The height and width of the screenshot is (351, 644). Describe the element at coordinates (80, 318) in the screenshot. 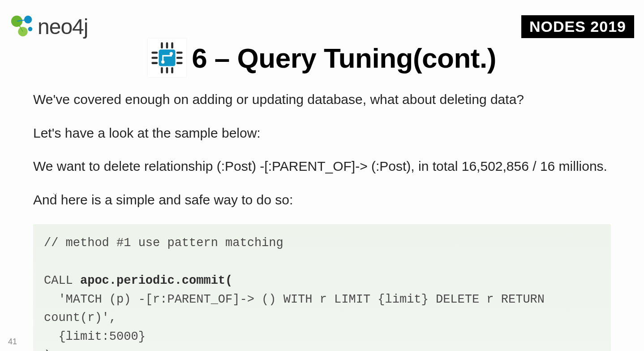

I see `code-line: count(r)',` at that location.